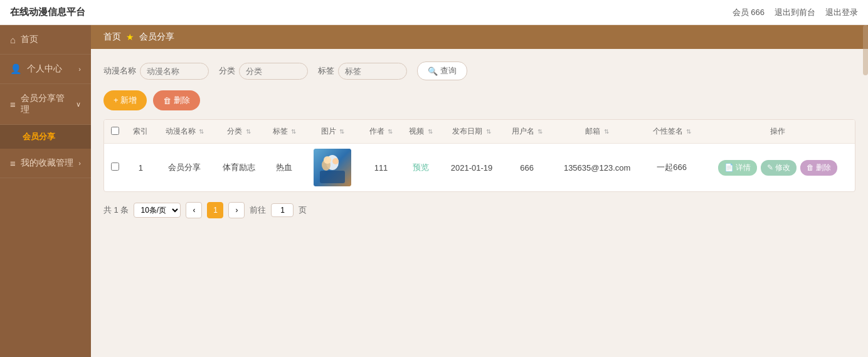  I want to click on detail-button: 📄 详情, so click(738, 168).